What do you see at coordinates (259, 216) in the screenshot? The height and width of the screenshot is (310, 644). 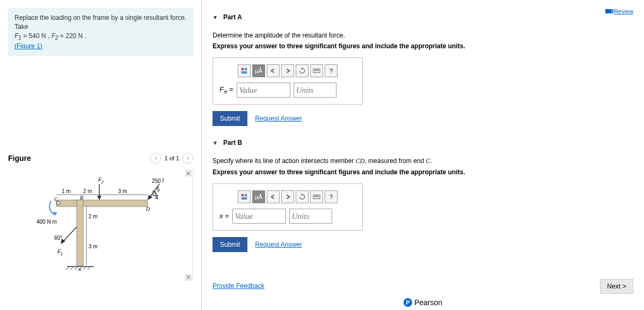 I see `part-b-value-input` at bounding box center [259, 216].